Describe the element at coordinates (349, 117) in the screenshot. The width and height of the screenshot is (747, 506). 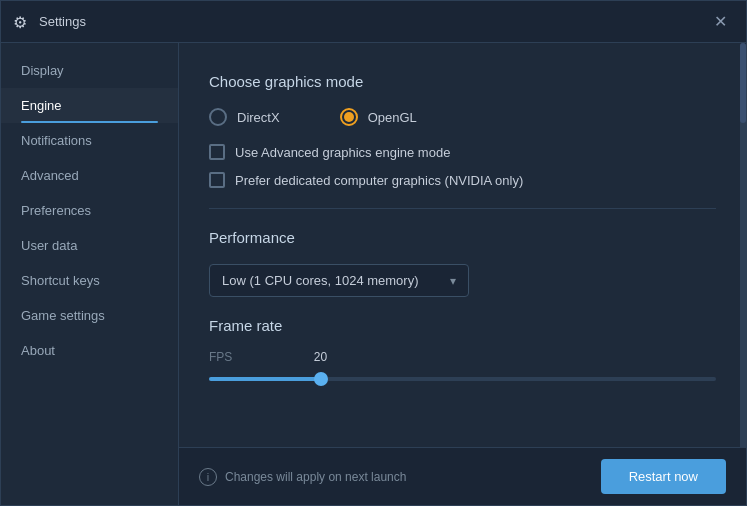
I see `opengl-radio` at that location.